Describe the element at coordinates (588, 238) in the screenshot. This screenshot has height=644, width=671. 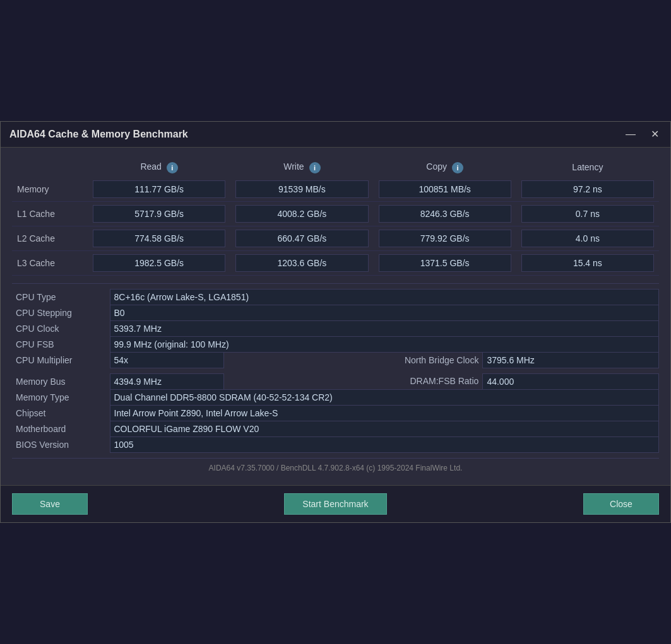
I see `bench-latency-2: 4.0 ns` at that location.